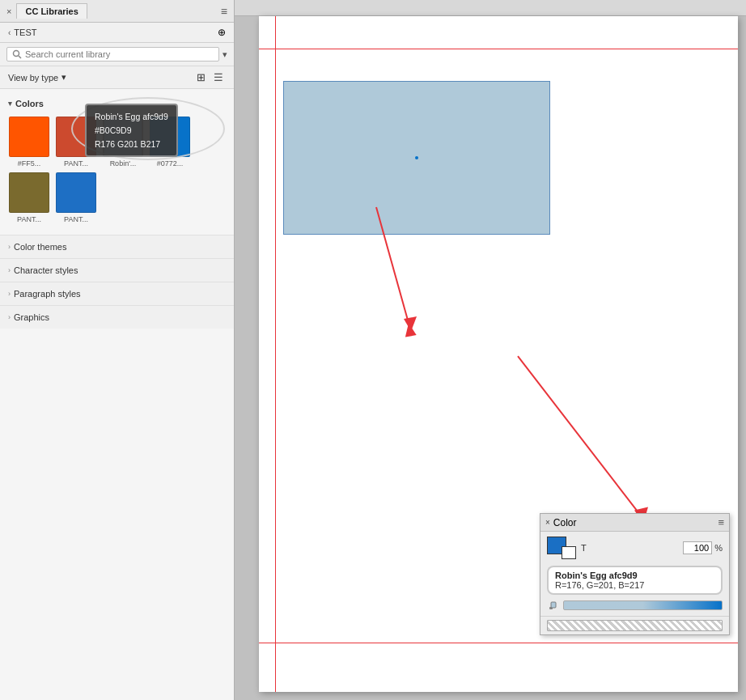  Describe the element at coordinates (40, 247) in the screenshot. I see `color-themes-label: Color themes` at that location.